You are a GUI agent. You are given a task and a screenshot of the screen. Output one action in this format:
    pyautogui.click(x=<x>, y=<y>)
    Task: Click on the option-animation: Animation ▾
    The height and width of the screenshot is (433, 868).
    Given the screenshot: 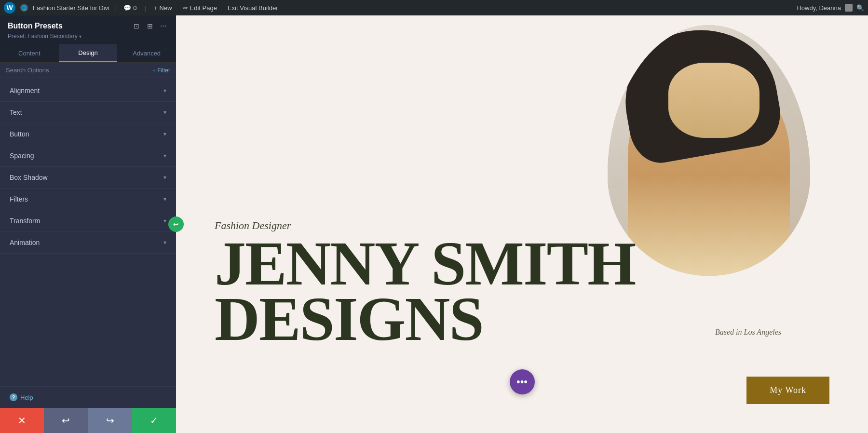 What is the action you would take?
    pyautogui.click(x=88, y=243)
    